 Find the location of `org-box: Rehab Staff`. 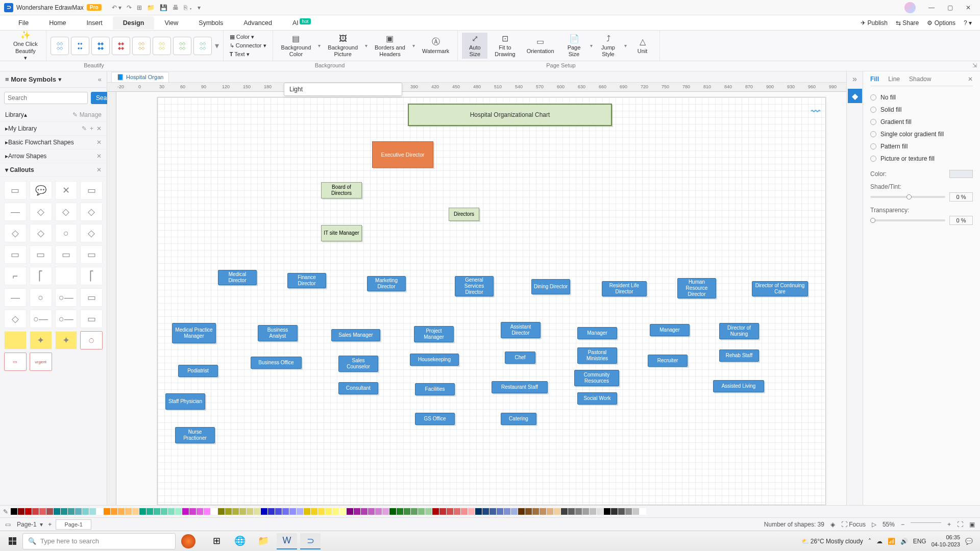

org-box: Rehab Staff is located at coordinates (739, 356).